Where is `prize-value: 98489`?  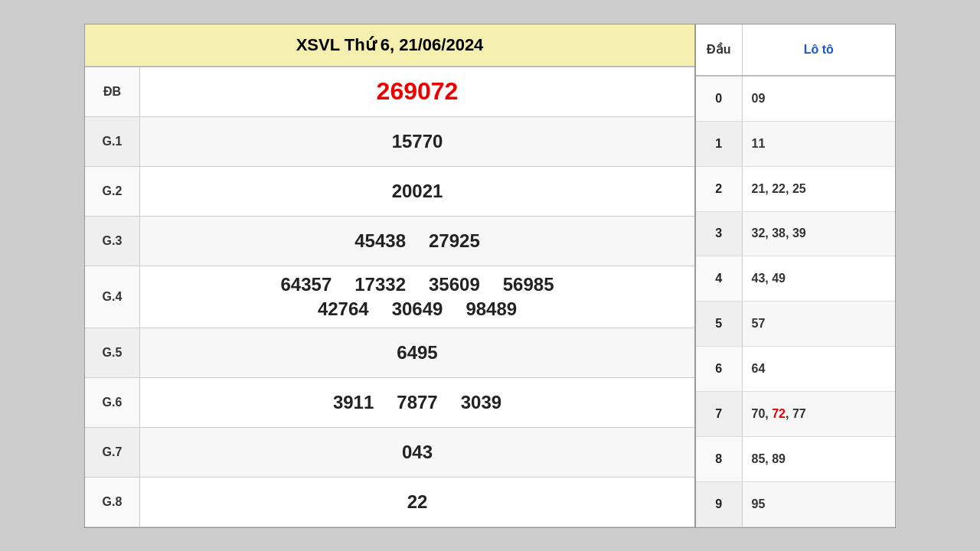
prize-value: 98489 is located at coordinates (492, 309).